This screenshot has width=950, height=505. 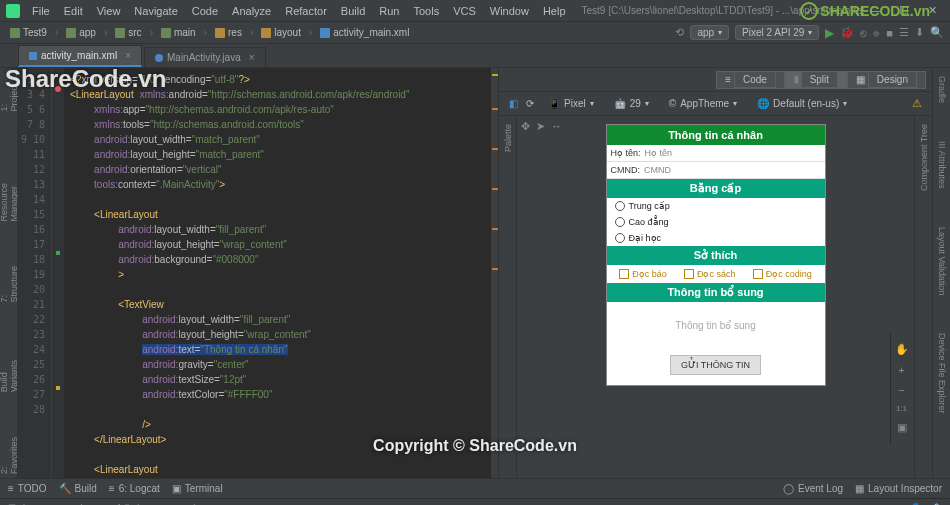 I want to click on pan-icon: ✥, so click(x=526, y=126).